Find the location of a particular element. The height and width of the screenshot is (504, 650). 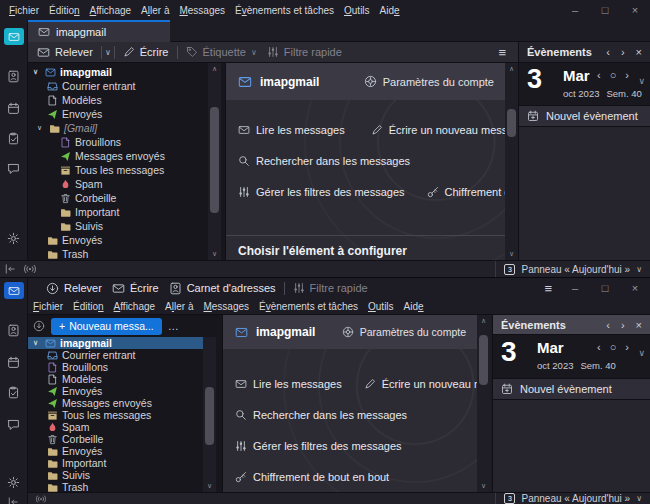

address-book-button: Carnet d'adresses is located at coordinates (222, 288).